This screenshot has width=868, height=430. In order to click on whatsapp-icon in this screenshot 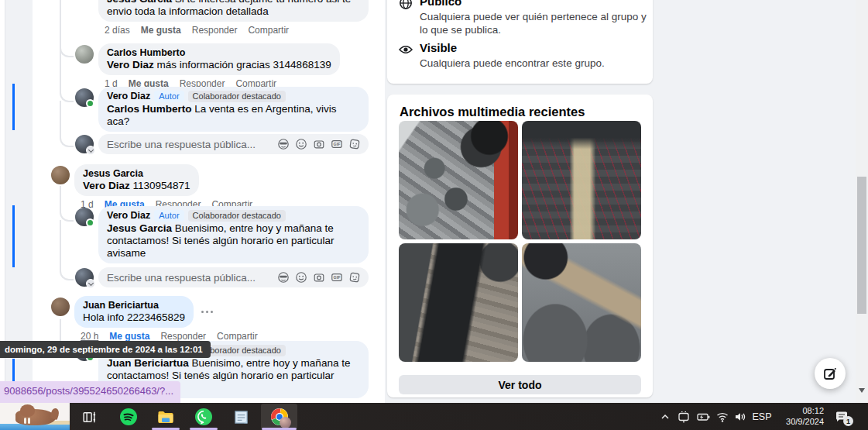, I will do `click(204, 417)`.